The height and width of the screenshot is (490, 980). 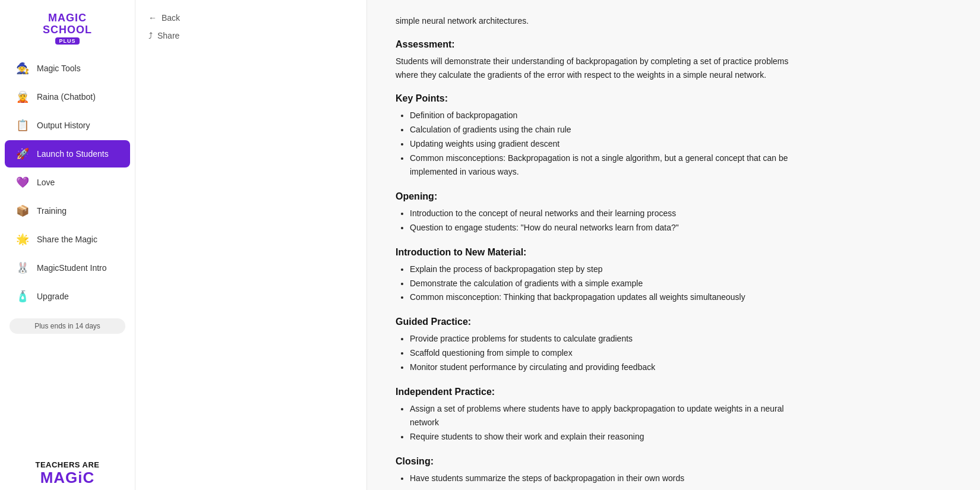 What do you see at coordinates (72, 268) in the screenshot?
I see `magicstudent-intro-label: MagicStudent Intro` at bounding box center [72, 268].